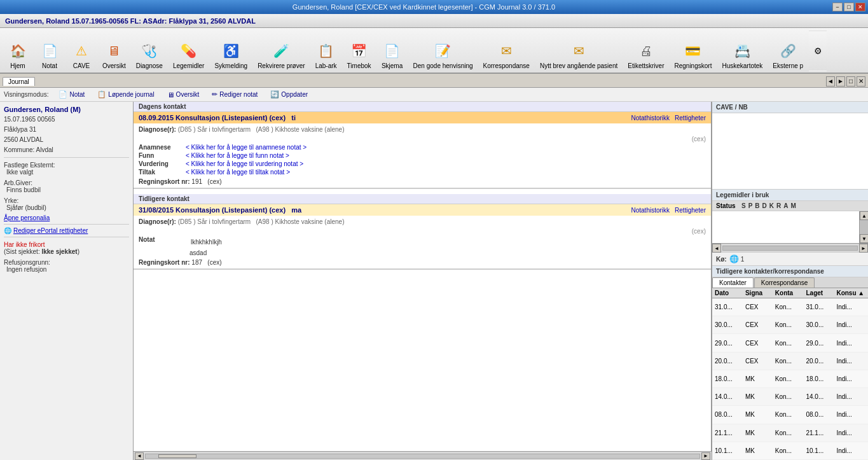 The image size is (868, 460). What do you see at coordinates (750, 206) in the screenshot?
I see `col-p: P` at bounding box center [750, 206].